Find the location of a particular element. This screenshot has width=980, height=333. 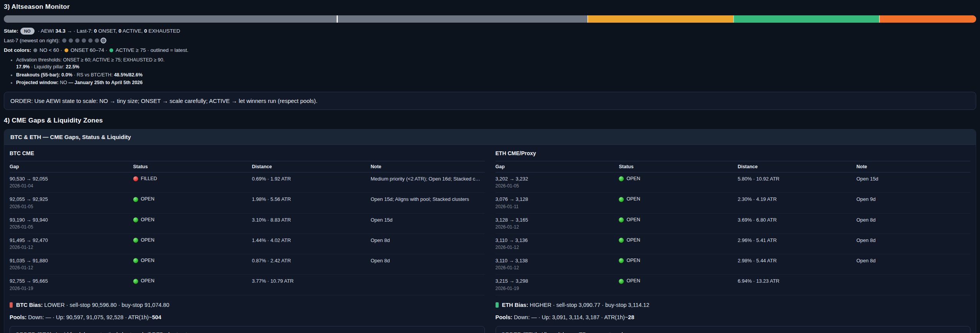

bullet-line: Projected window: NO — January 25th to A… is located at coordinates (496, 83).